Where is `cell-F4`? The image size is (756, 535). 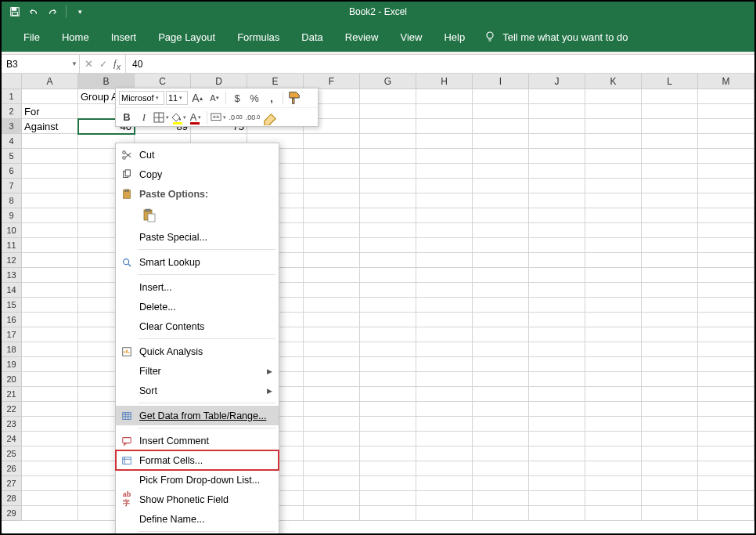 cell-F4 is located at coordinates (332, 141).